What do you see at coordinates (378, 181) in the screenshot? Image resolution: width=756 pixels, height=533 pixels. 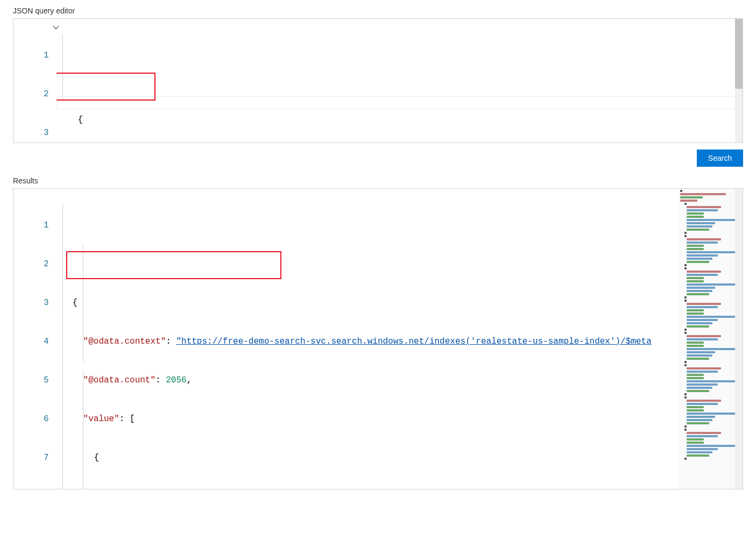 I see `results-label: Results` at bounding box center [378, 181].